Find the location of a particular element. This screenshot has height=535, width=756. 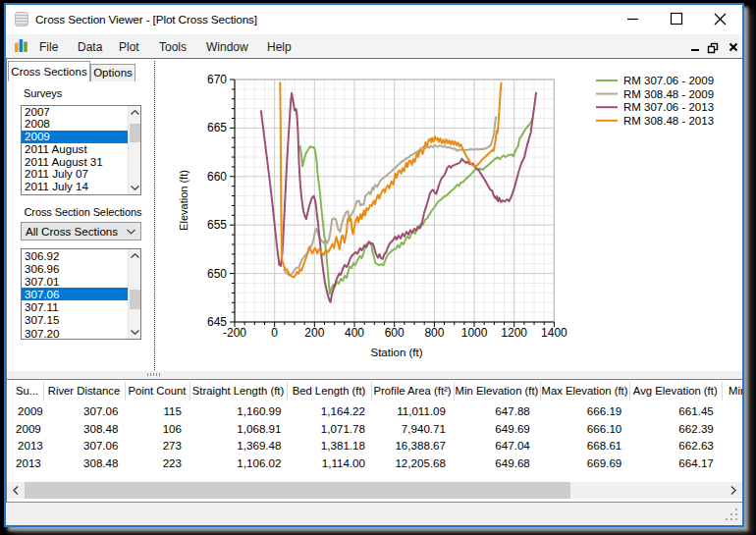

svg-text: 665 is located at coordinates (217, 128).